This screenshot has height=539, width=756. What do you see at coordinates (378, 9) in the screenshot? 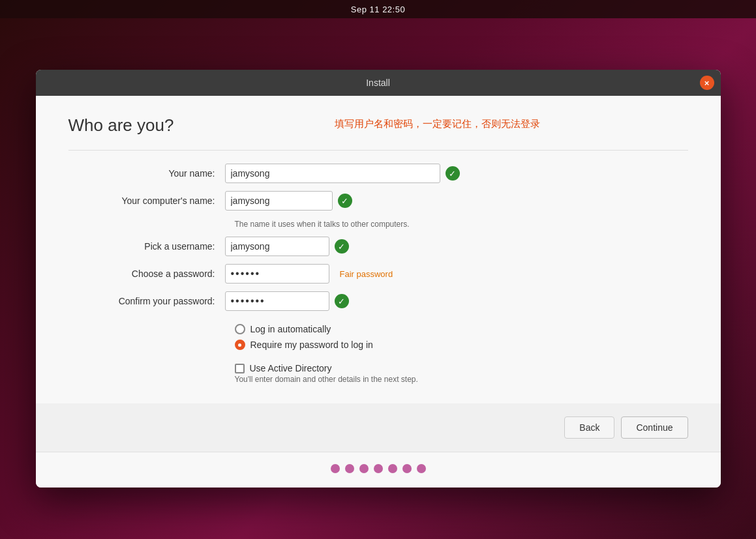
I see `datetime: Sep 11 22:50` at bounding box center [378, 9].